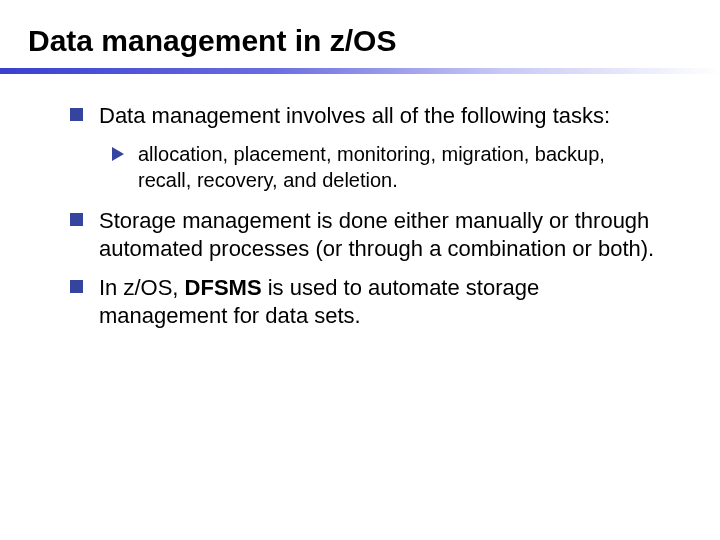 This screenshot has width=720, height=540. I want to click on bullet-level2: allocation, placement, monitoring, migra…, so click(386, 167).